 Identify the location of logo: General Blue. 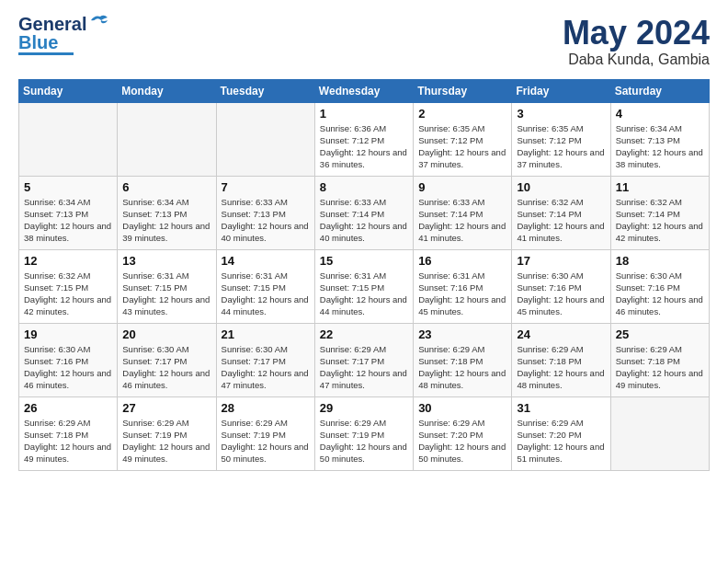
(64, 35).